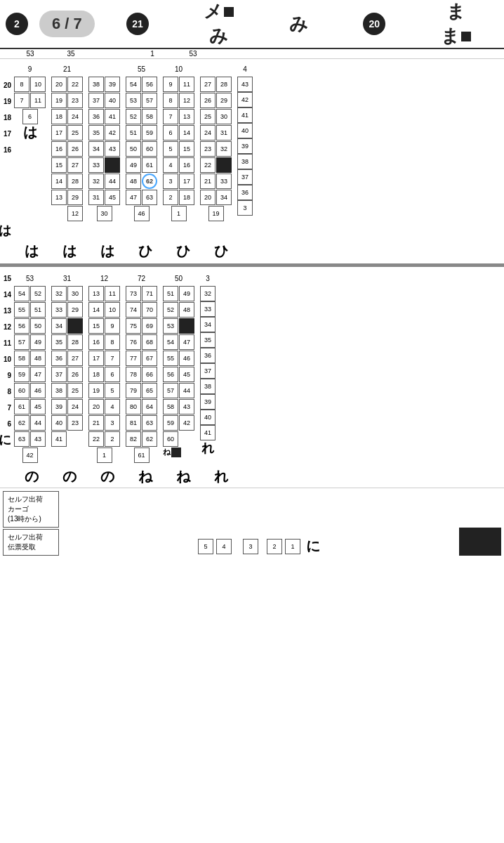 The width and height of the screenshot is (504, 843). What do you see at coordinates (150, 439) in the screenshot?
I see `seat: 62` at bounding box center [150, 439].